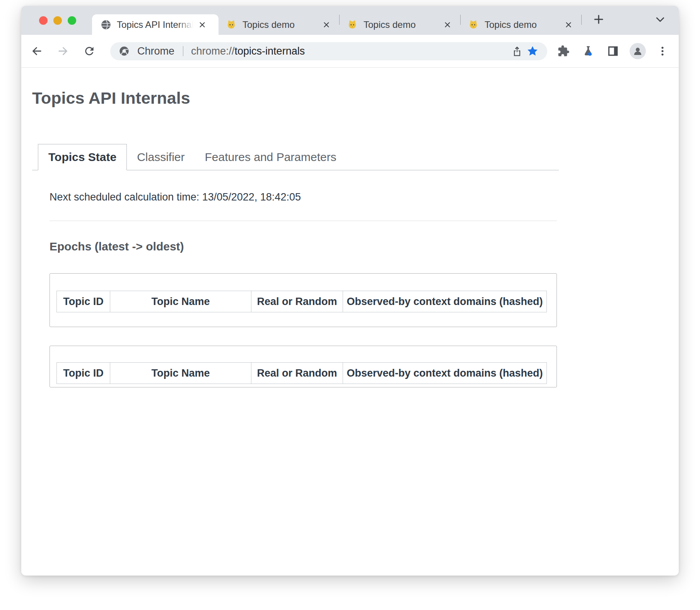 Image resolution: width=700 pixels, height=610 pixels. What do you see at coordinates (155, 25) in the screenshot?
I see `browser-tab-topics-api-internals: Topics API Internals` at bounding box center [155, 25].